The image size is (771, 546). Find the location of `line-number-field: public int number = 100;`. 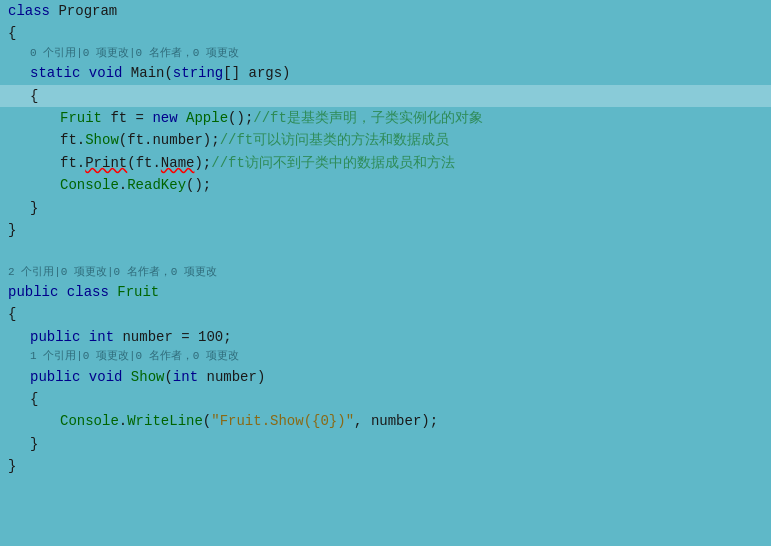

line-number-field: public int number = 100; is located at coordinates (386, 337).